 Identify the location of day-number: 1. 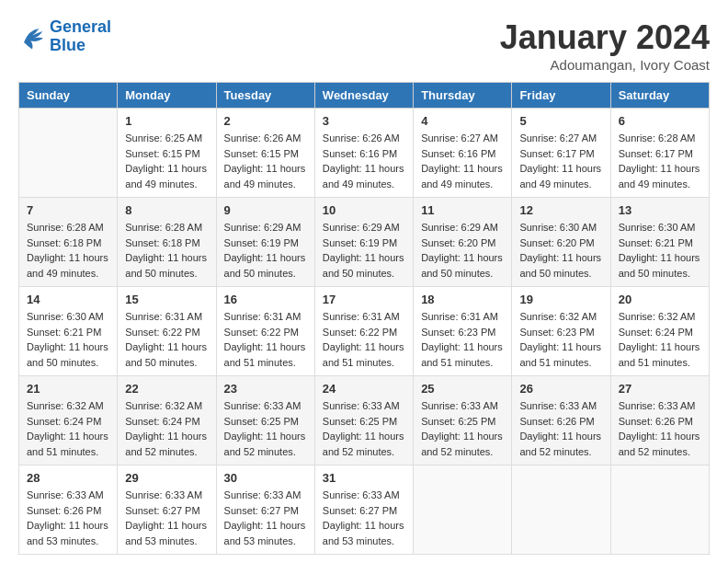
(166, 121).